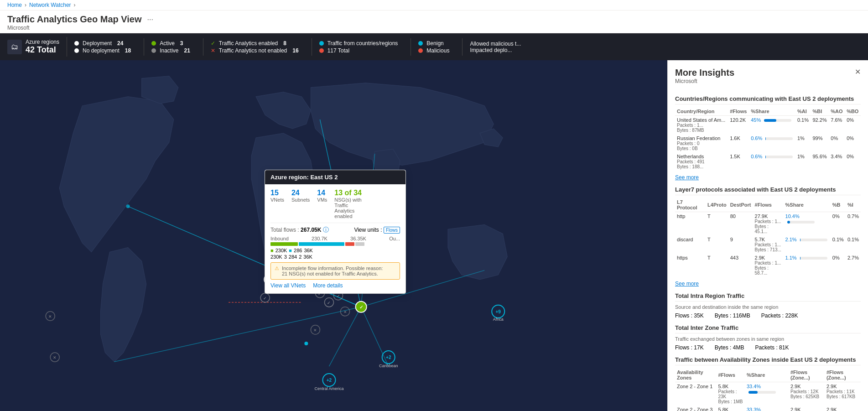 The width and height of the screenshot is (868, 411). What do you see at coordinates (335, 177) in the screenshot?
I see `popup-header: Azure region: East US 2` at bounding box center [335, 177].